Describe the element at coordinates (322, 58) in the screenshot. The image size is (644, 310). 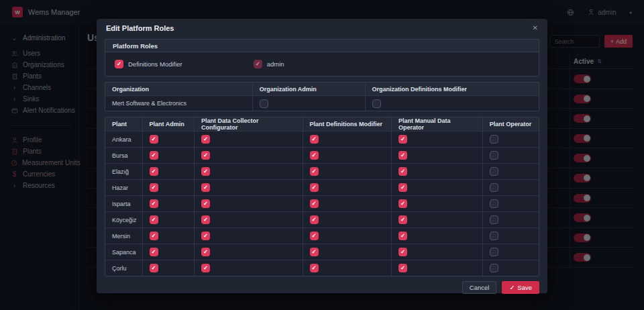
I see `platform-roles-section: Platform Roles ✓Definitions Modifier✓adm…` at that location.